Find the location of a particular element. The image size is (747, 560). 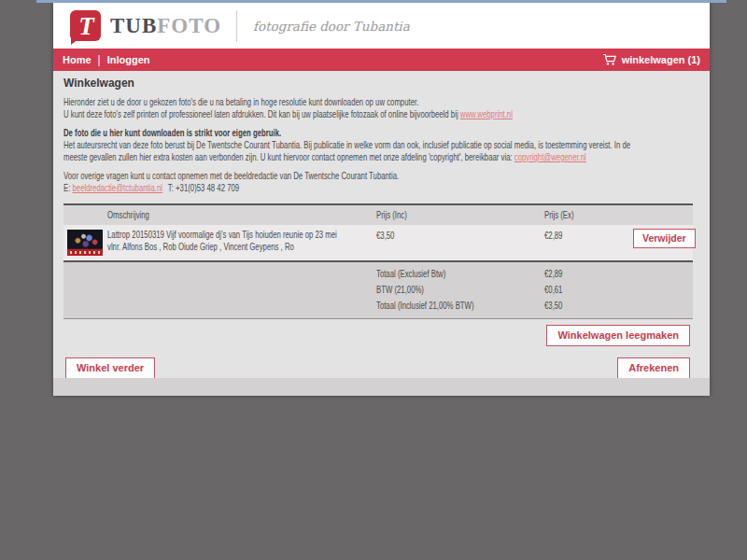

item-description: Lattrop 20150319 Vijf voormalige dj's va… is located at coordinates (242, 241).